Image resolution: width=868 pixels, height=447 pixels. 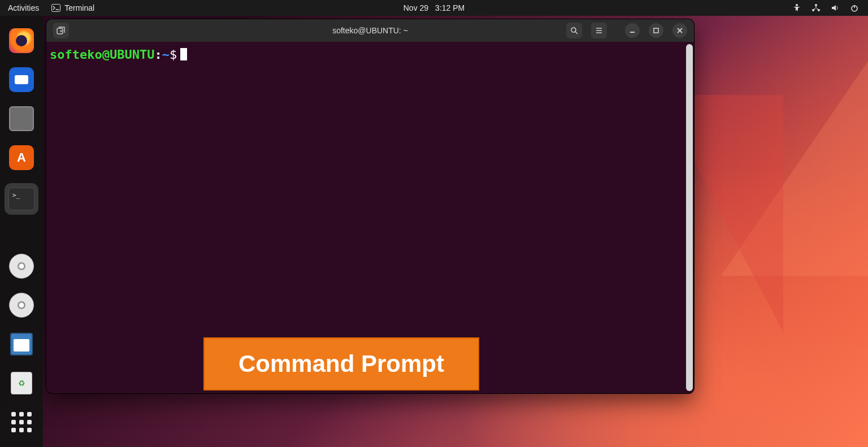 What do you see at coordinates (21, 158) in the screenshot?
I see `dock-software: A` at bounding box center [21, 158].